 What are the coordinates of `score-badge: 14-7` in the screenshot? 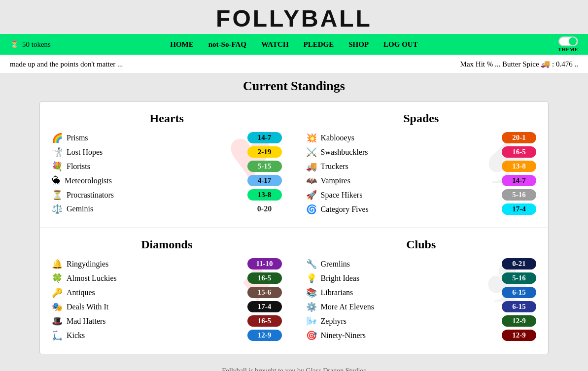 It's located at (265, 138).